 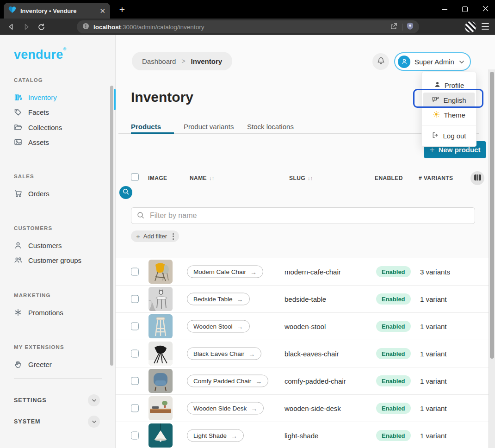 What do you see at coordinates (86, 27) in the screenshot?
I see `site-info-icon` at bounding box center [86, 27].